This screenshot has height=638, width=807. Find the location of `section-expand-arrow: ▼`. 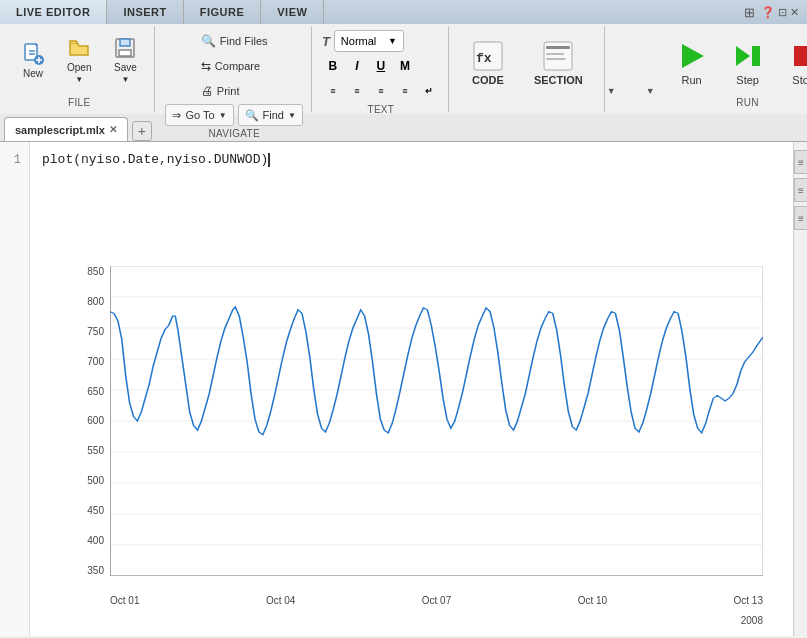

section-expand-arrow: ▼ is located at coordinates (650, 91).